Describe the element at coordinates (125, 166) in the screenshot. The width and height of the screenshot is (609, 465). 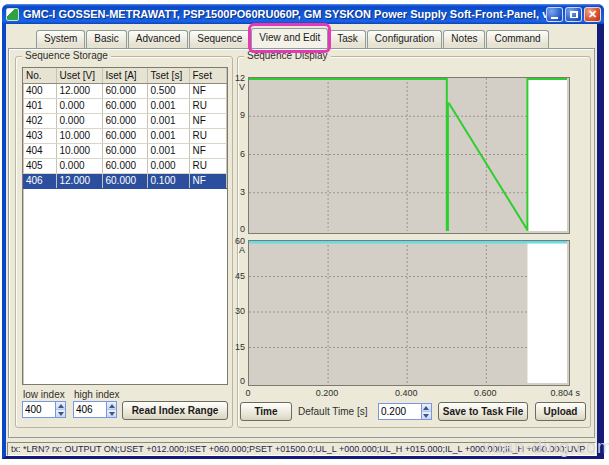
I see `table-row: 4050.00060.0000.000RU` at that location.